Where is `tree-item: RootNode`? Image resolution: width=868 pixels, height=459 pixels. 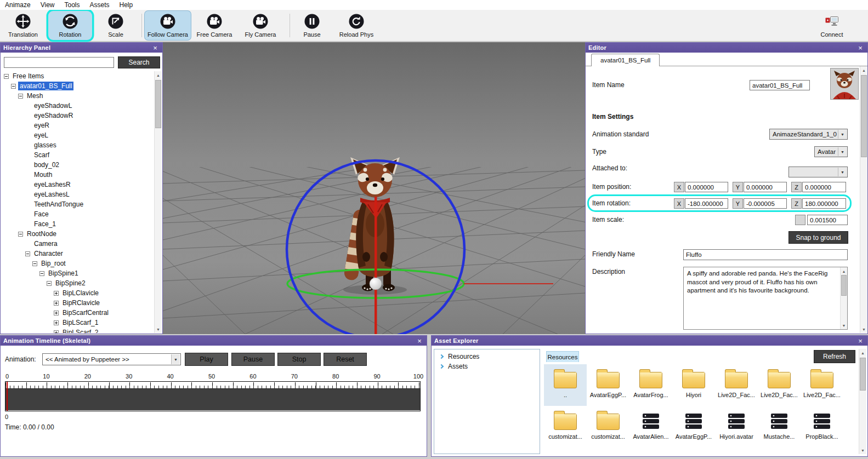
tree-item: RootNode is located at coordinates (77, 234).